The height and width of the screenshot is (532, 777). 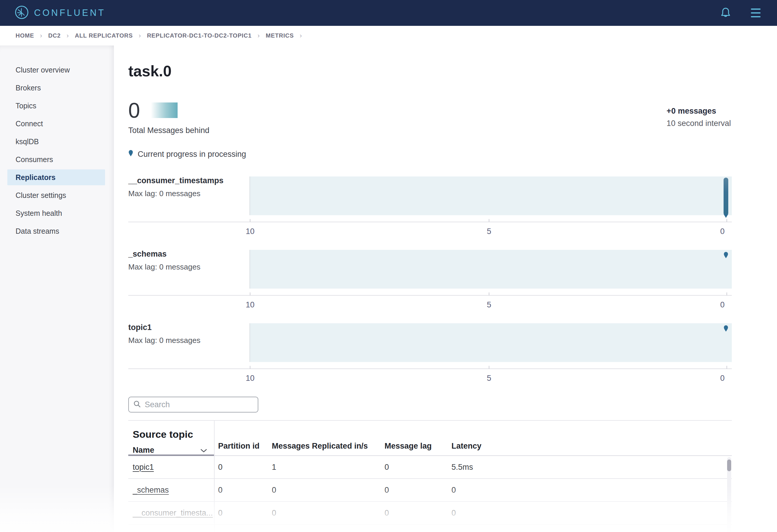 I want to click on table-header: Source topic Name Partition id Messages …, so click(x=430, y=438).